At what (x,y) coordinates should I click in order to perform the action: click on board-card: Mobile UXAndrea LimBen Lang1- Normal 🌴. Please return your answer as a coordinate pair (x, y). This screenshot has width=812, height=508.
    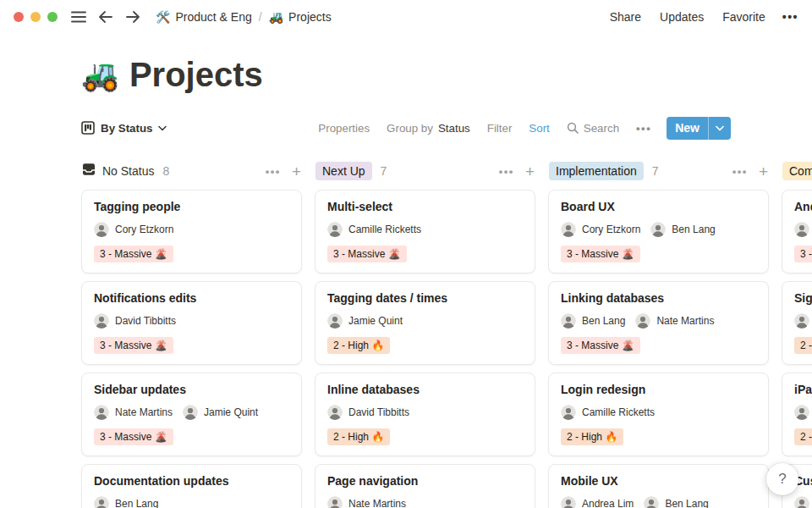
    Looking at the image, I should click on (658, 486).